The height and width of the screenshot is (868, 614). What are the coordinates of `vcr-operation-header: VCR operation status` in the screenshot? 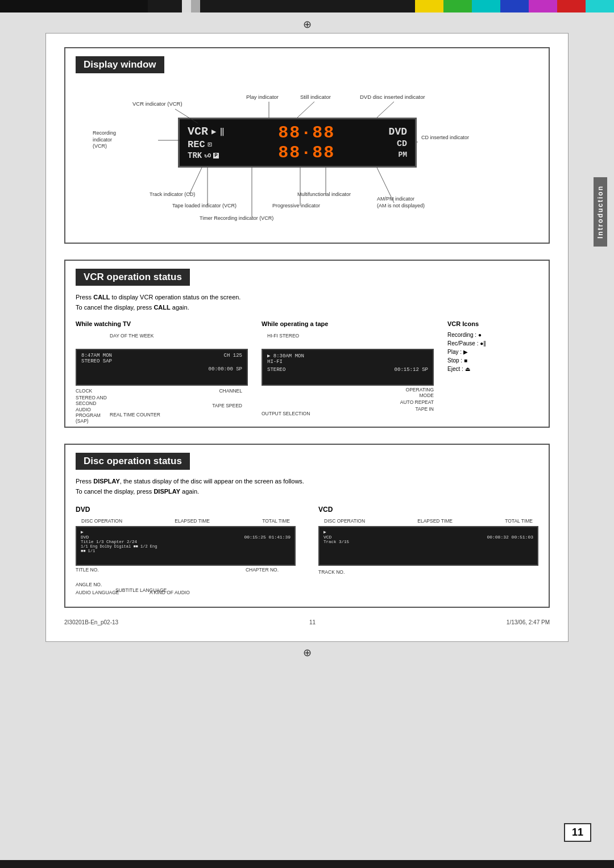 It's located at (133, 277).